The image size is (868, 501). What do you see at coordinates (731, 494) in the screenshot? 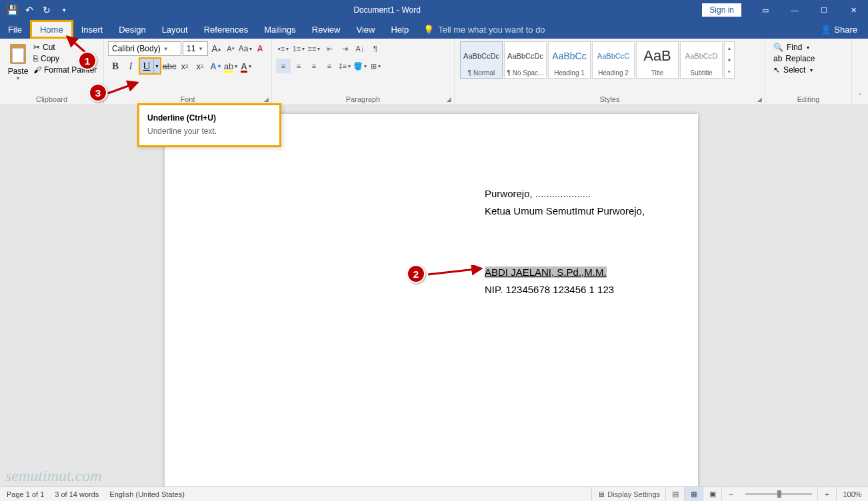
I see `zoom-out-button: −` at bounding box center [731, 494].